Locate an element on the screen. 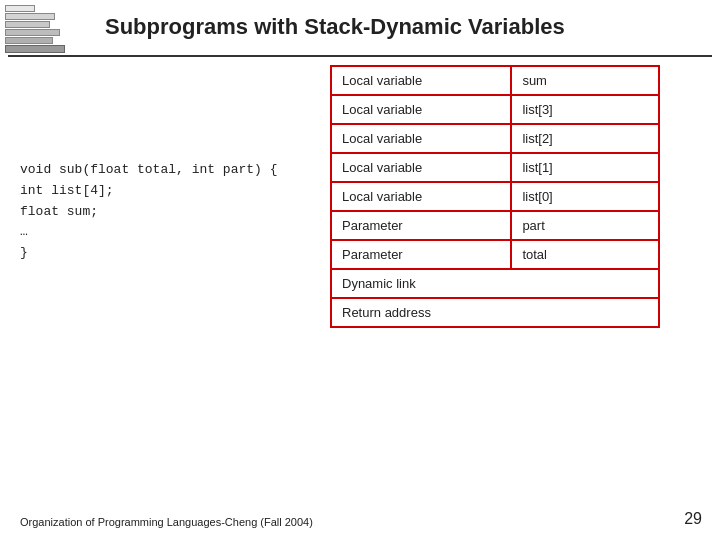  stack-row: Local variablelist[1] is located at coordinates (495, 168).